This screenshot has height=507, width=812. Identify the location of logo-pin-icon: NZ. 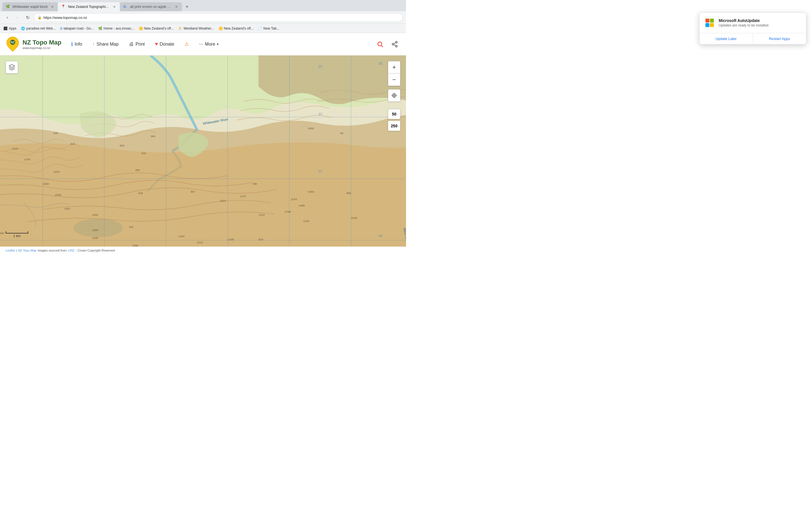
(13, 44).